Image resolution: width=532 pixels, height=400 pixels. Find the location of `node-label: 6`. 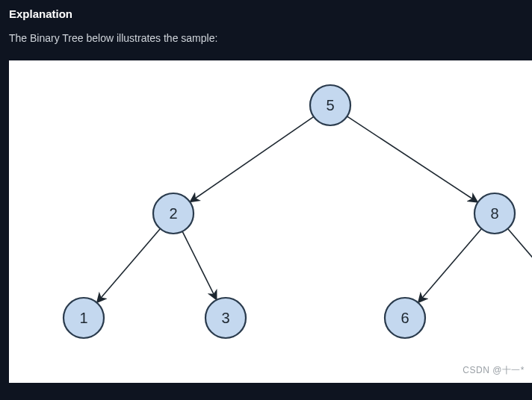

node-label: 6 is located at coordinates (405, 318).